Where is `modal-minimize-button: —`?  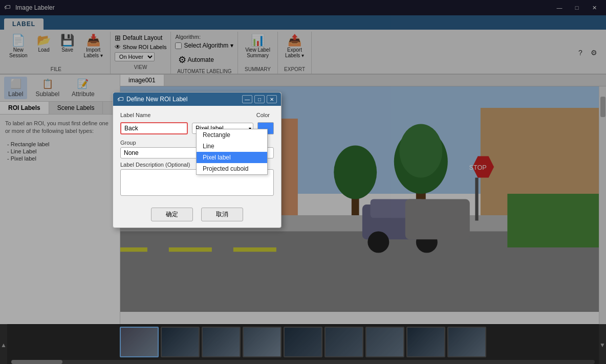
modal-minimize-button: — is located at coordinates (247, 99).